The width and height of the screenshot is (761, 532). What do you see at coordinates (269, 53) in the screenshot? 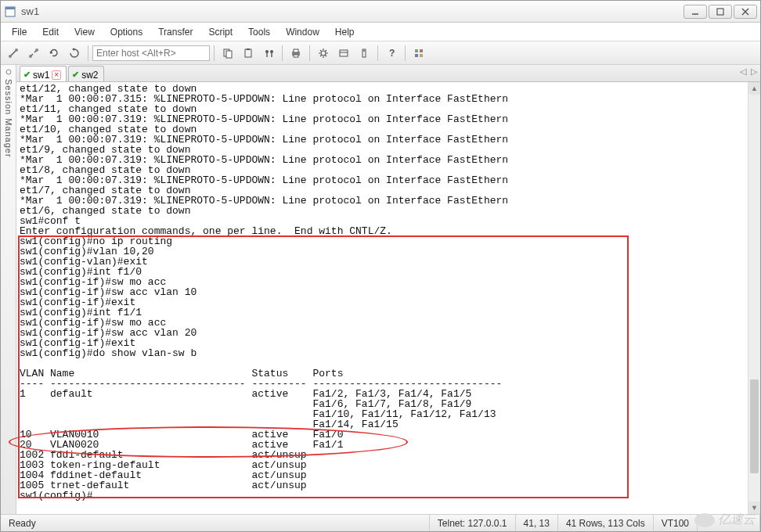
I see `find-icon` at bounding box center [269, 53].